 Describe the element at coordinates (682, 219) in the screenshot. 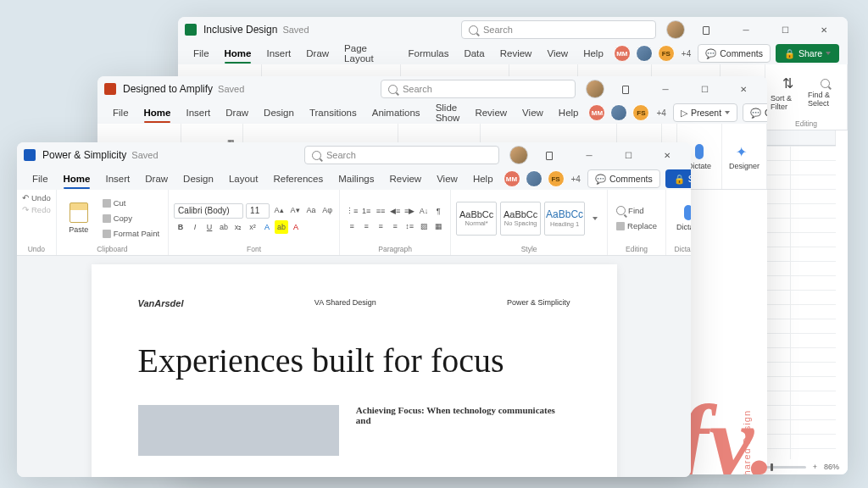

I see `dictate-button: Dictate` at that location.